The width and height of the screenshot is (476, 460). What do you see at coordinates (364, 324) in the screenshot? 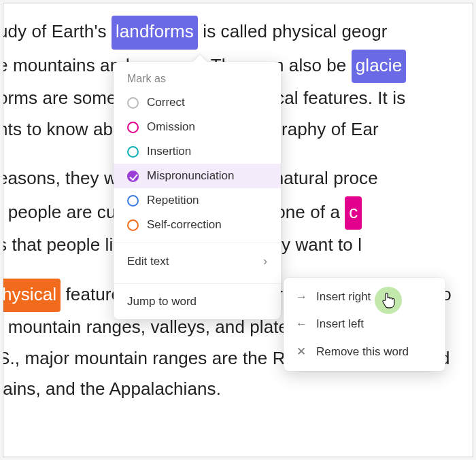
I see `insert-left-item: ← Insert left` at bounding box center [364, 324].